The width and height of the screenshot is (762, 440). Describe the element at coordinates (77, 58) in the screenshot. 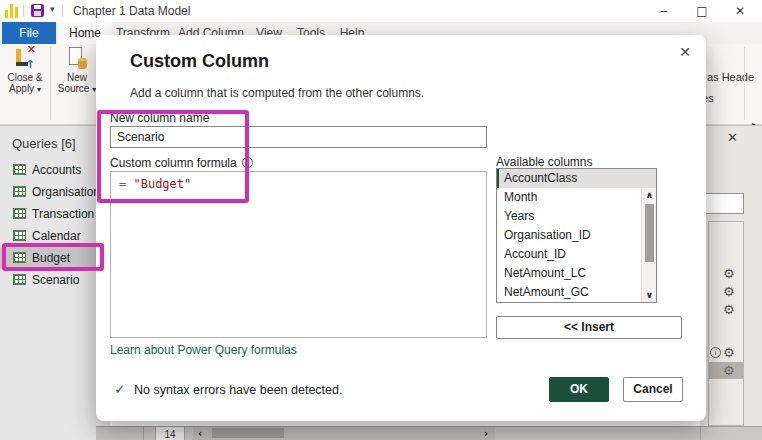

I see `new-source-icon` at that location.